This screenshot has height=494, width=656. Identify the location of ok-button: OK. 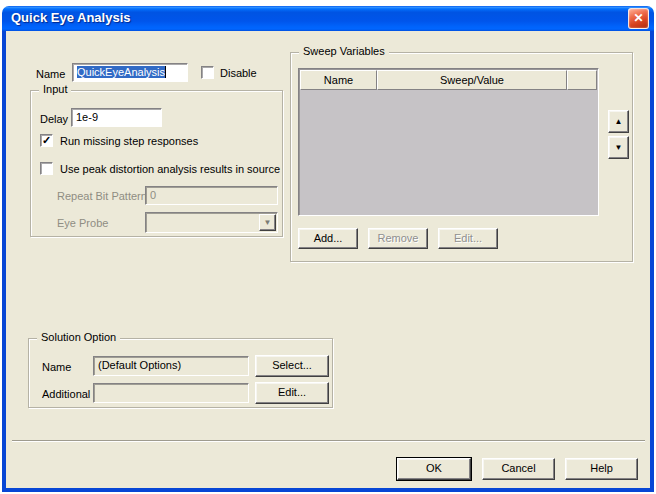
(434, 469).